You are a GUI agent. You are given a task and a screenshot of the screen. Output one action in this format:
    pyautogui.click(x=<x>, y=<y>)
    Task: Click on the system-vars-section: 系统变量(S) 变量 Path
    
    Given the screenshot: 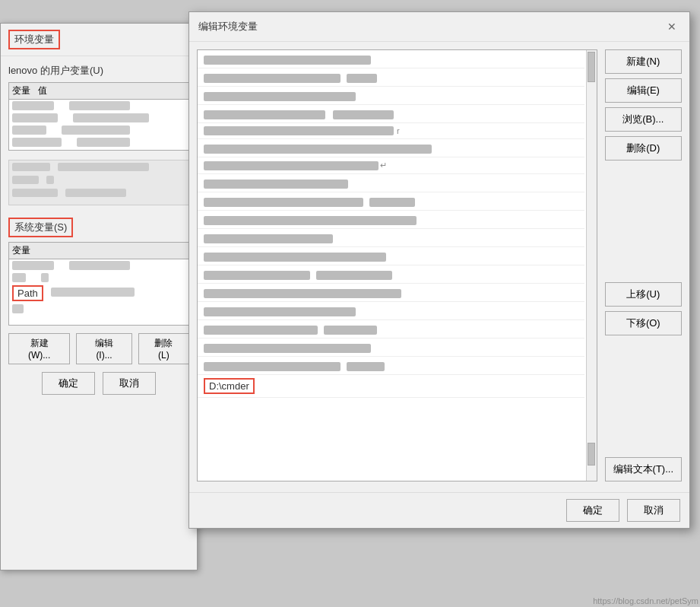 What is the action you would take?
    pyautogui.click(x=99, y=272)
    